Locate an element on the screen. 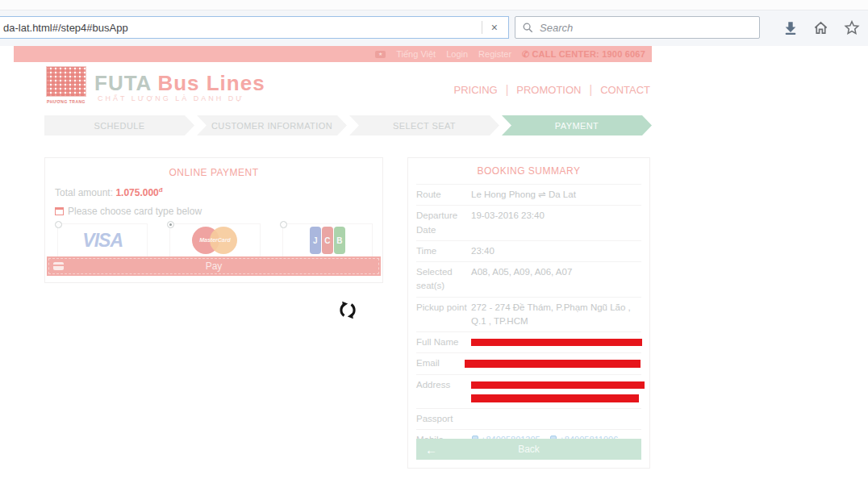 The image size is (868, 496). step-schedule: SCHEDULE is located at coordinates (119, 126).